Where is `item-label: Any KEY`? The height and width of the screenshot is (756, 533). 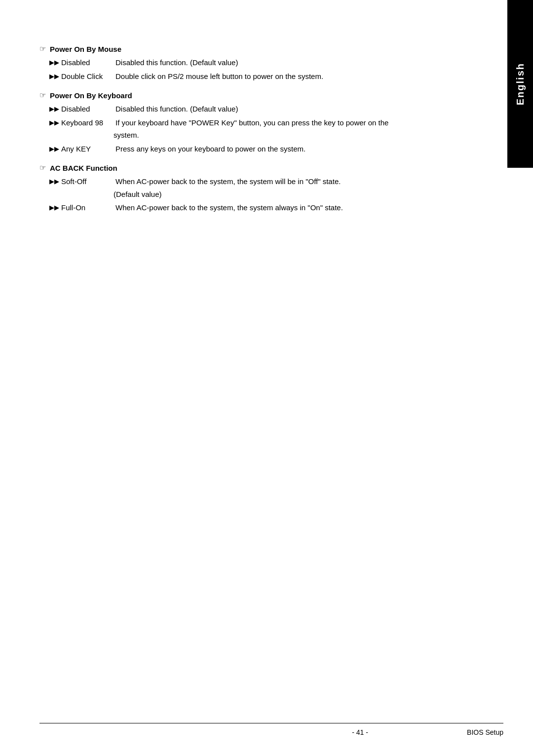 item-label: Any KEY is located at coordinates (88, 149).